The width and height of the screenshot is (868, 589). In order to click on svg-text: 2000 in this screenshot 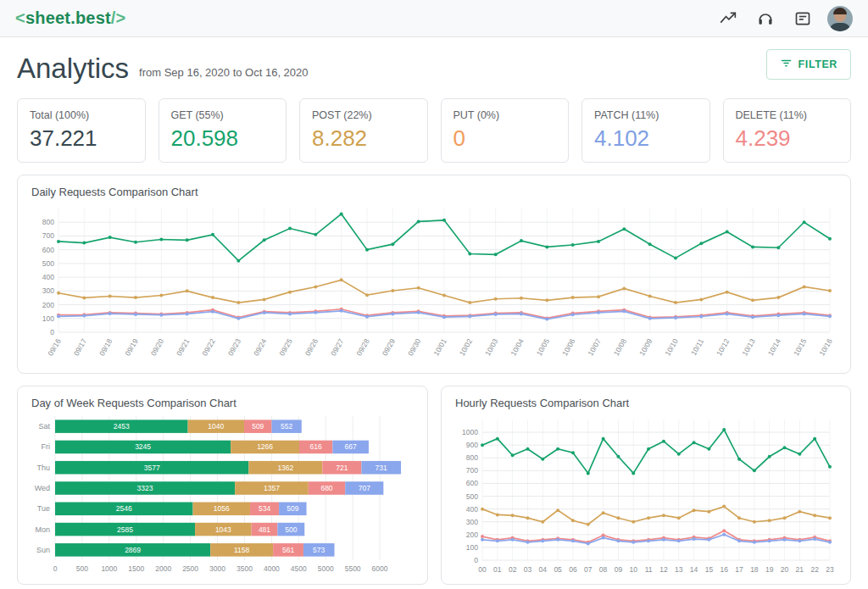, I will do `click(163, 569)`.